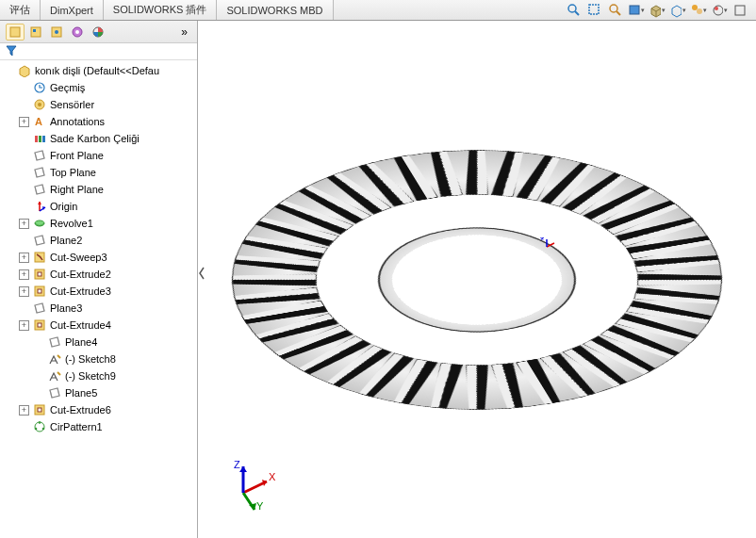 This screenshot has width=756, height=538. I want to click on tree-item-label: Sade Karbon Çeliği, so click(94, 139).